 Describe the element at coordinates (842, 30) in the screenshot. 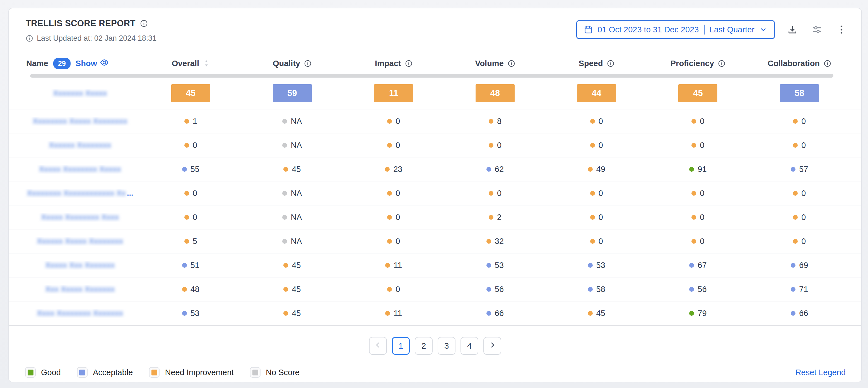

I see `more-options-button` at that location.